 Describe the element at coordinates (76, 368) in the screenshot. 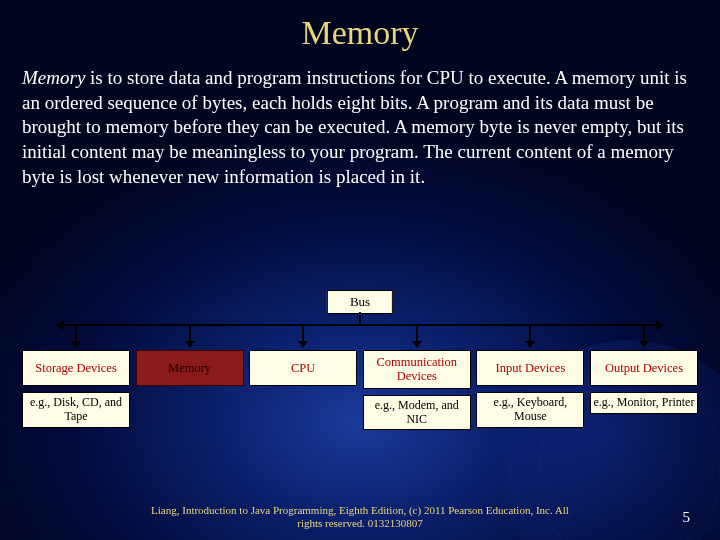

I see `component-box: Storage Devices` at that location.